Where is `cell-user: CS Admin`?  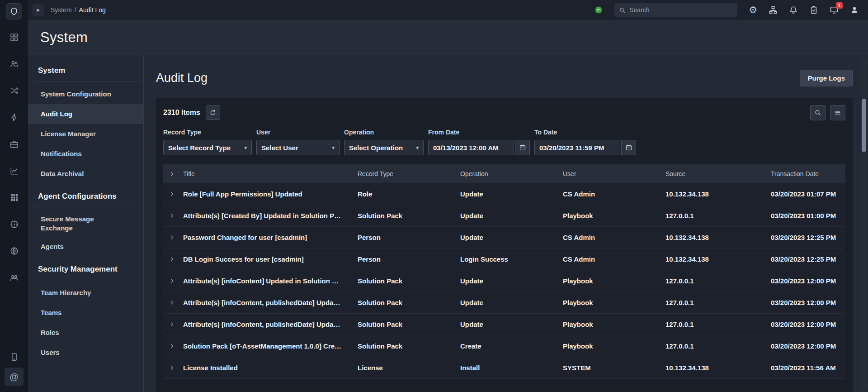 cell-user: CS Admin is located at coordinates (611, 194).